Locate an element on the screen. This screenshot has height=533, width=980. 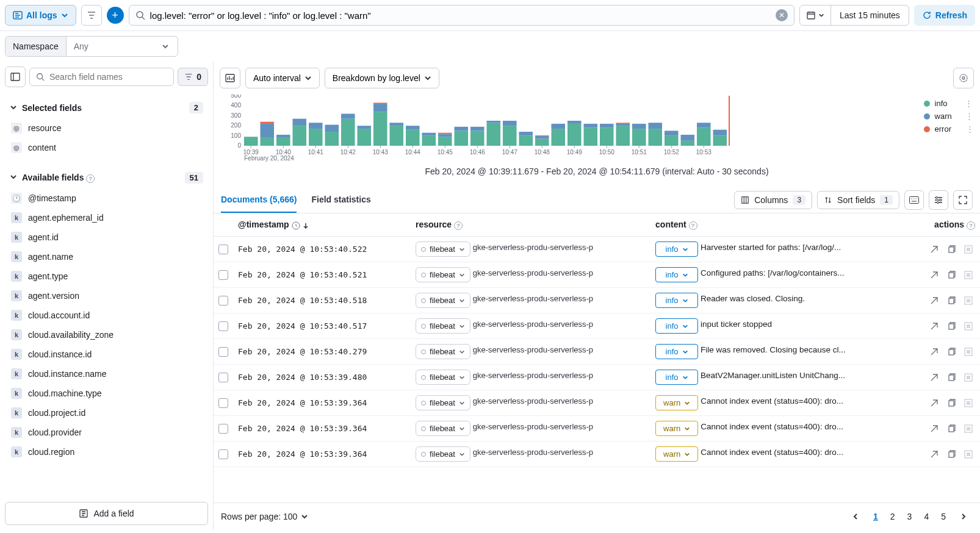
table-row: Feb 20, 2024 @ 10:53:40.279filebeat gke-… is located at coordinates (597, 352).